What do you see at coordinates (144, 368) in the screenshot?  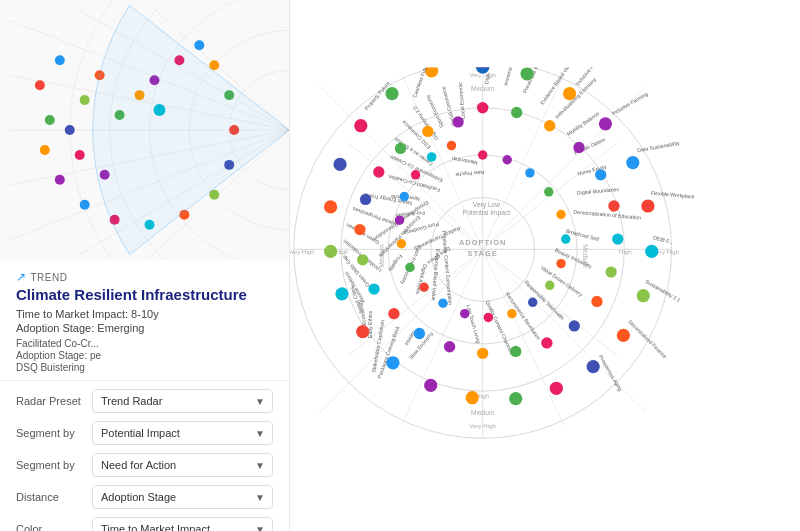 I see `tag-3: DSQ Buistering` at bounding box center [144, 368].